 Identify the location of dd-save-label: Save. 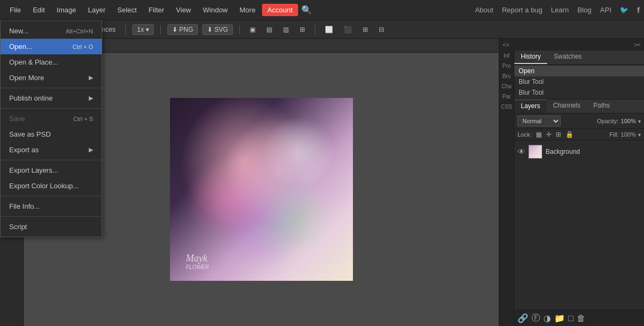
(17, 118).